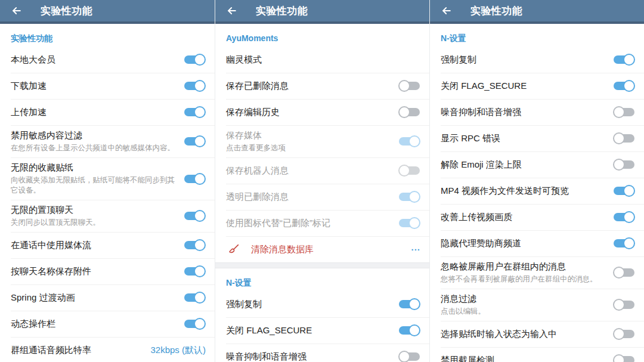 This screenshot has height=362, width=644. Describe the element at coordinates (537, 354) in the screenshot. I see `settings-row: 禁用截屏检测` at that location.